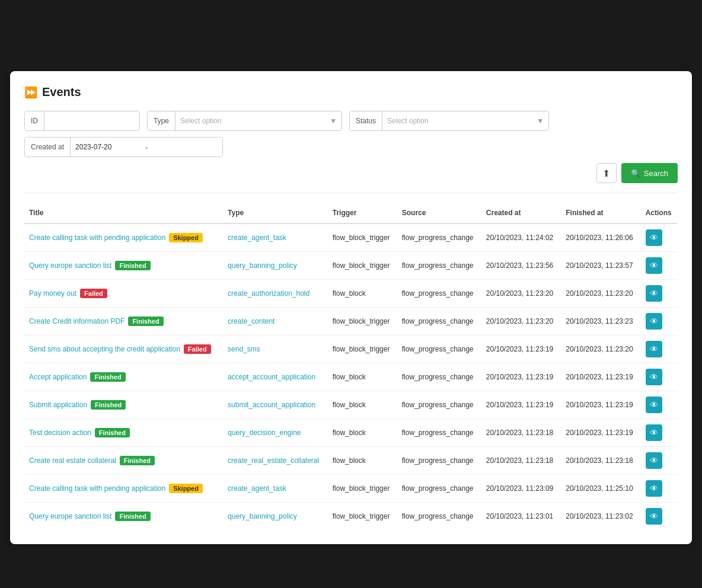 This screenshot has height=588, width=702. What do you see at coordinates (351, 213) in the screenshot?
I see `table-header-row: Title Type Trigger Source Created at Fin…` at bounding box center [351, 213].